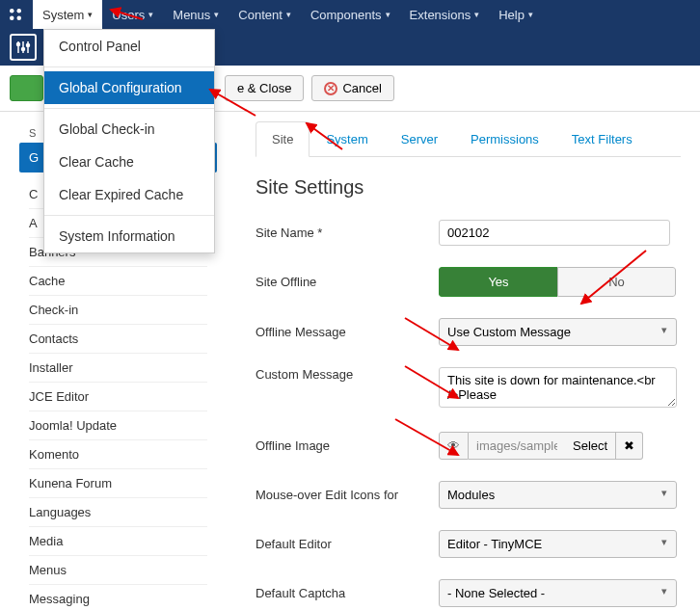 This screenshot has height=610, width=700. I want to click on top-menu-system: System▾, so click(67, 14).